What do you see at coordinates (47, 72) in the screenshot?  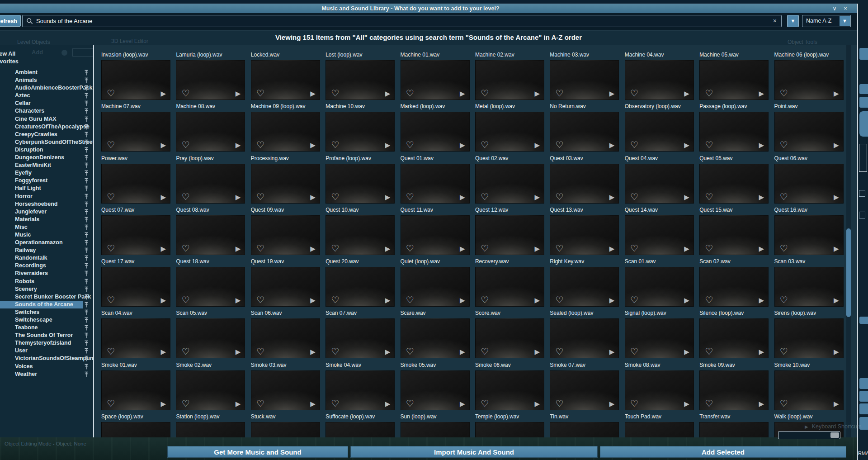 I see `sidebar-category-item: Ambient` at bounding box center [47, 72].